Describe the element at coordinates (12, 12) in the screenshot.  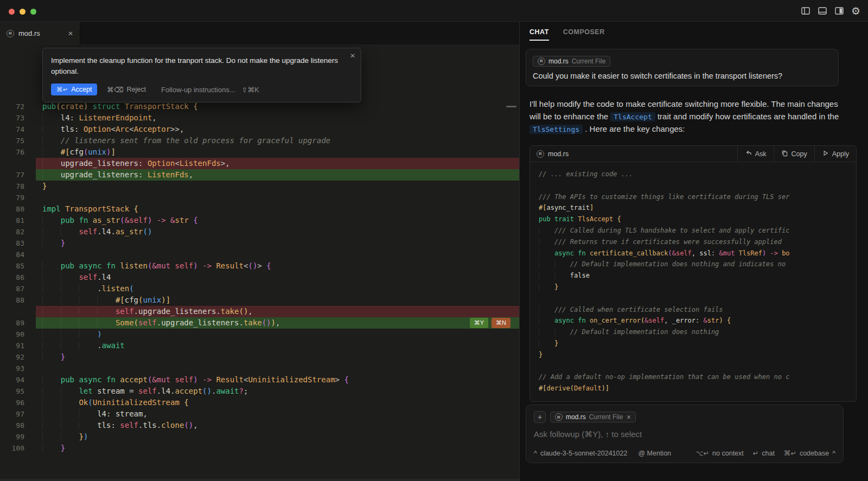
I see `close-window-button` at that location.